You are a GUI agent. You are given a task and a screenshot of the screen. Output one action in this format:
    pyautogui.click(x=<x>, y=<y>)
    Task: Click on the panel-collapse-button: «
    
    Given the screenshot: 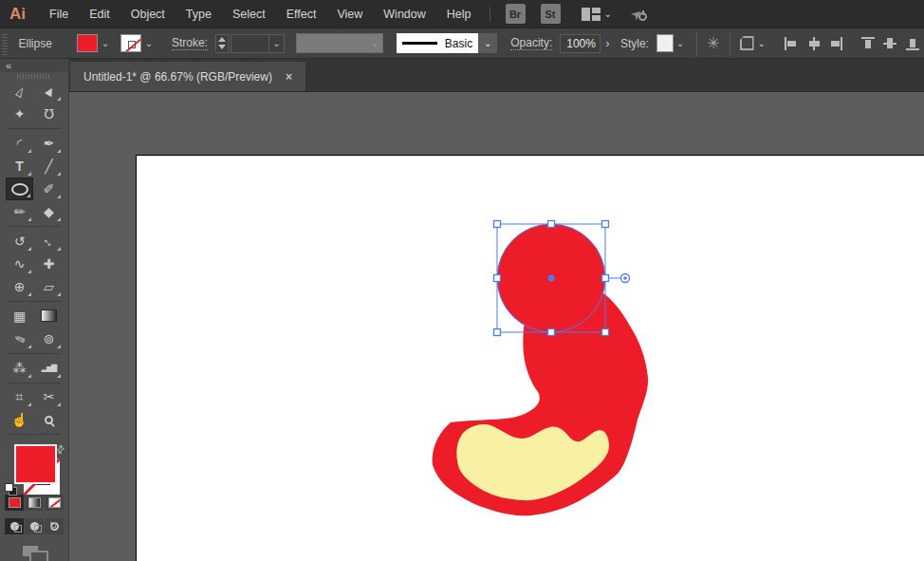 What is the action you would take?
    pyautogui.click(x=34, y=65)
    